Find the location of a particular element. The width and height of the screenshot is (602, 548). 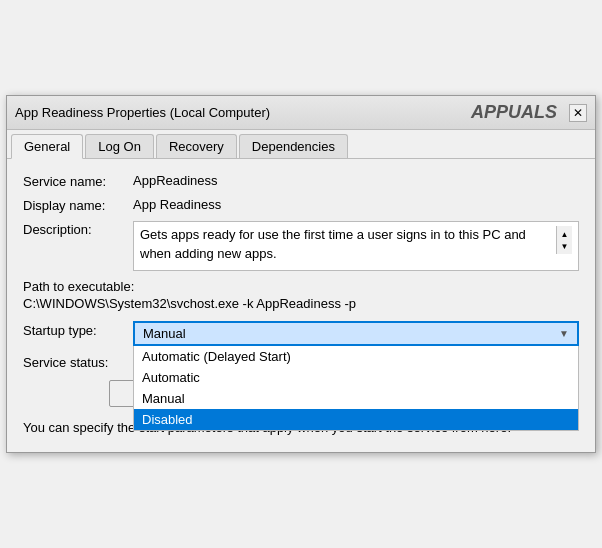

startup-option-manual: Manual is located at coordinates (356, 398).